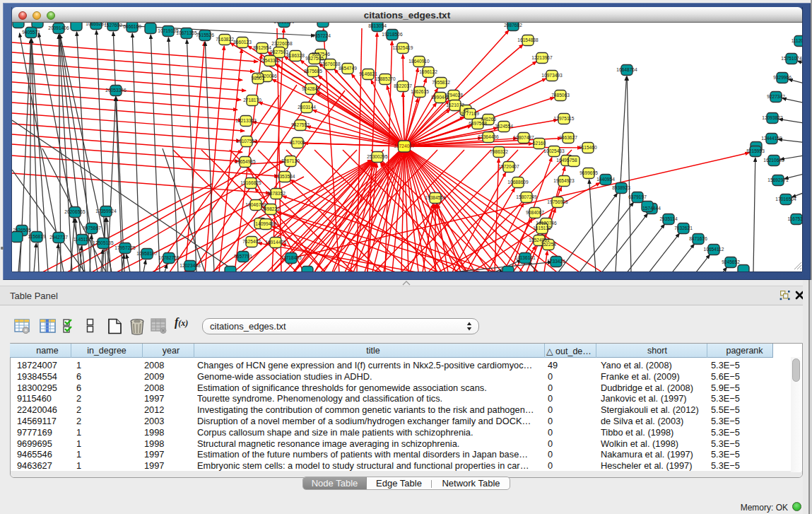 The width and height of the screenshot is (812, 514). What do you see at coordinates (528, 40) in the screenshot?
I see `svg-text: 16154838` at bounding box center [528, 40].